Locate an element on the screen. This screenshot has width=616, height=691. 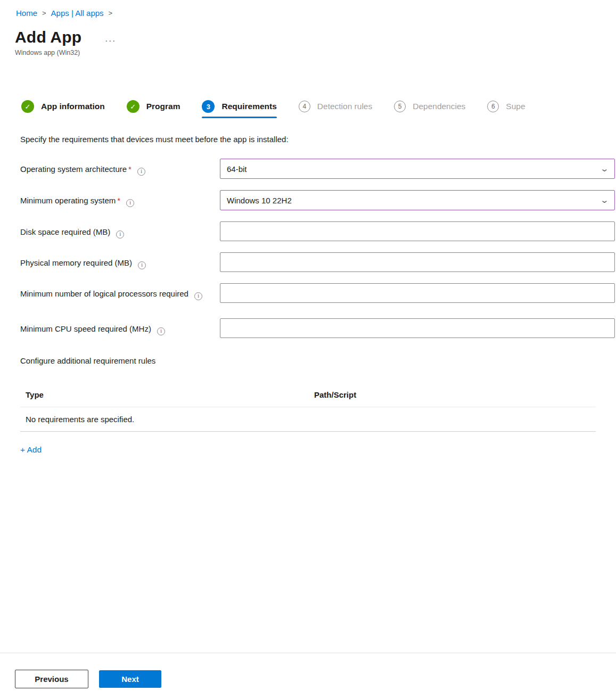
add-requirement-link: + Add is located at coordinates (31, 450).